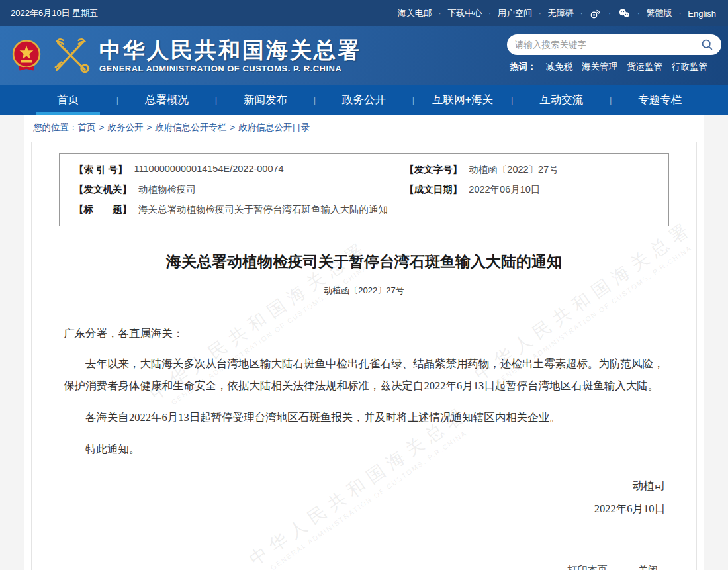 The image size is (728, 570). What do you see at coordinates (364, 99) in the screenshot?
I see `main-nav: 首页|总署概况|新闻发布|政务公开|互联网+海关|互动交流|专题专栏` at bounding box center [364, 99].